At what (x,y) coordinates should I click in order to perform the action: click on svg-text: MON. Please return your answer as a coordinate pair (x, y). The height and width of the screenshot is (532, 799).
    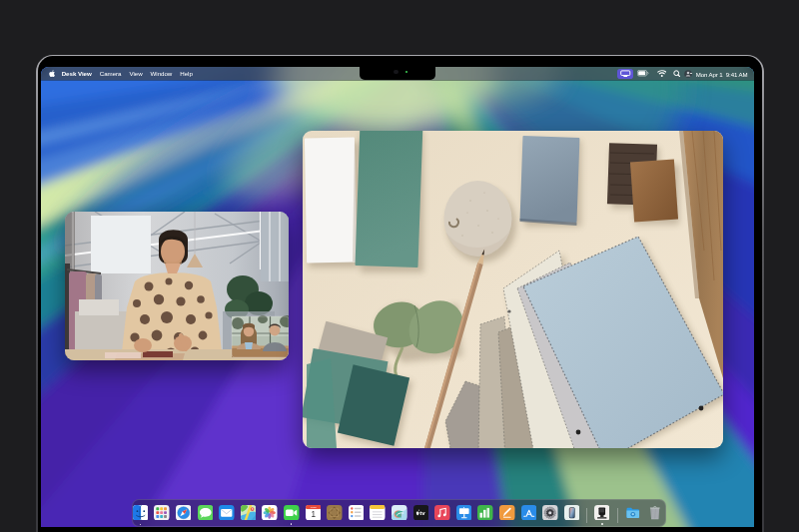
    Looking at the image, I should click on (313, 507).